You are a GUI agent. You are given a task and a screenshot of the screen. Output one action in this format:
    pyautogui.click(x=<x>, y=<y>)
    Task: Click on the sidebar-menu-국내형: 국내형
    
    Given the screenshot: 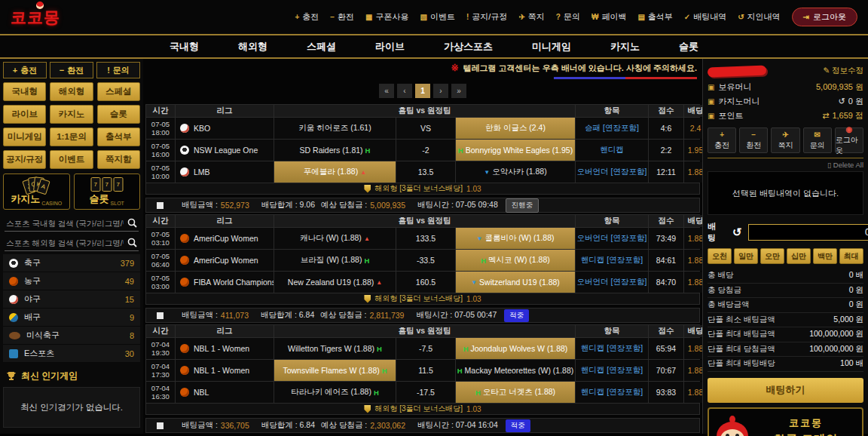 What is the action you would take?
    pyautogui.click(x=24, y=92)
    